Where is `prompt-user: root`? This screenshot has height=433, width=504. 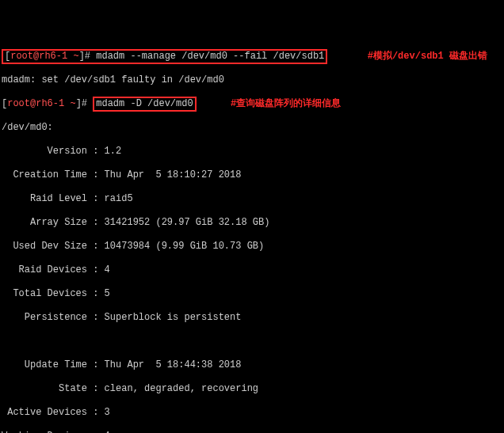 prompt-user: root is located at coordinates (22, 56).